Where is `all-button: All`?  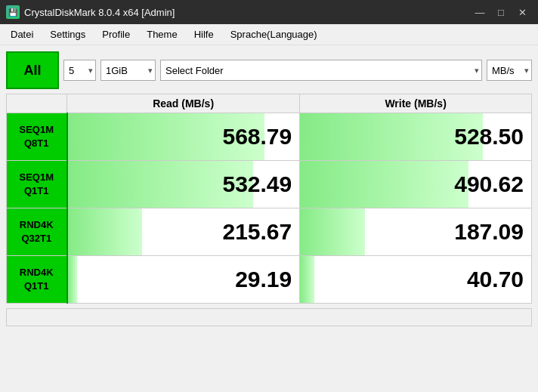
all-button: All is located at coordinates (32, 70).